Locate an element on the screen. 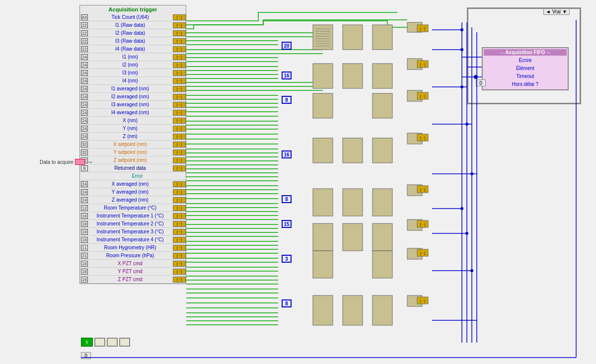 The image size is (596, 364). signal-row: 32Z setpoint (nm)[···] is located at coordinates (133, 160).